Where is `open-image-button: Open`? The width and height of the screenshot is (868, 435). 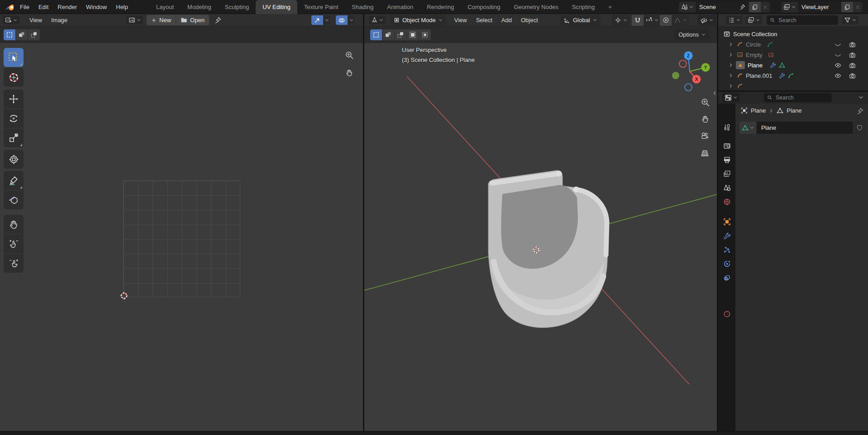
open-image-button: Open is located at coordinates (193, 20).